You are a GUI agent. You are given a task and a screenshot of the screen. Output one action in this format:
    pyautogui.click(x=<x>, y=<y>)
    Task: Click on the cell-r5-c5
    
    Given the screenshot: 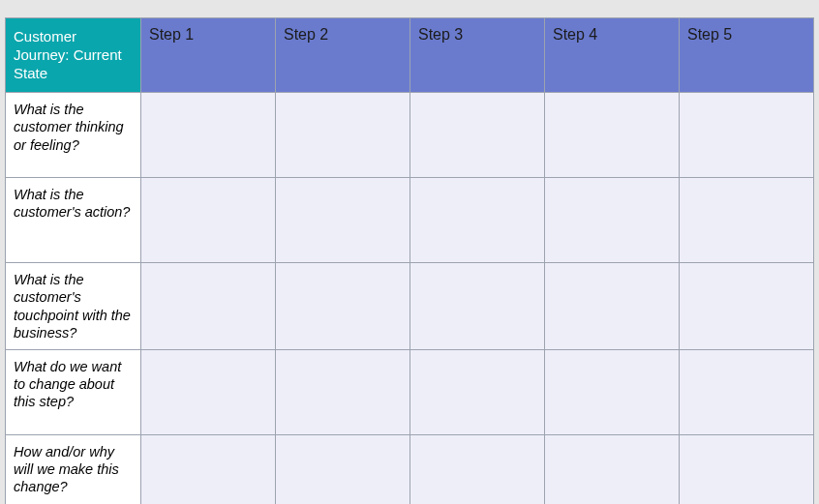 What is the action you would take?
    pyautogui.click(x=747, y=469)
    